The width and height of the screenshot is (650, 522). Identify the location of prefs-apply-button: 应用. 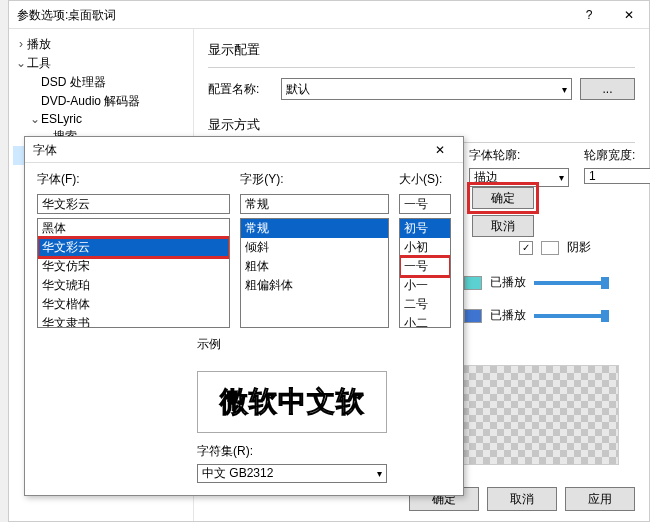
(600, 499).